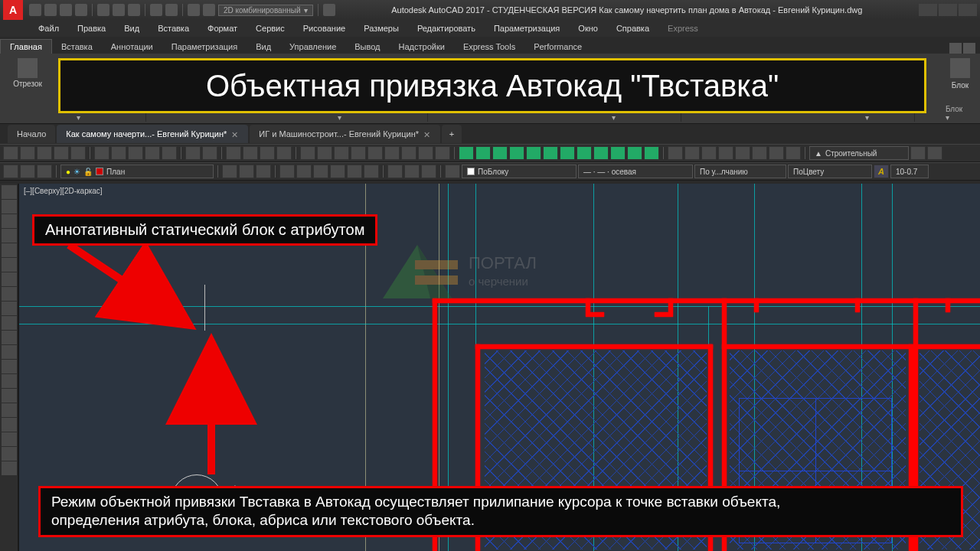 The width and height of the screenshot is (980, 551). Describe the element at coordinates (9, 279) in the screenshot. I see `draw-circle-icon` at that location.